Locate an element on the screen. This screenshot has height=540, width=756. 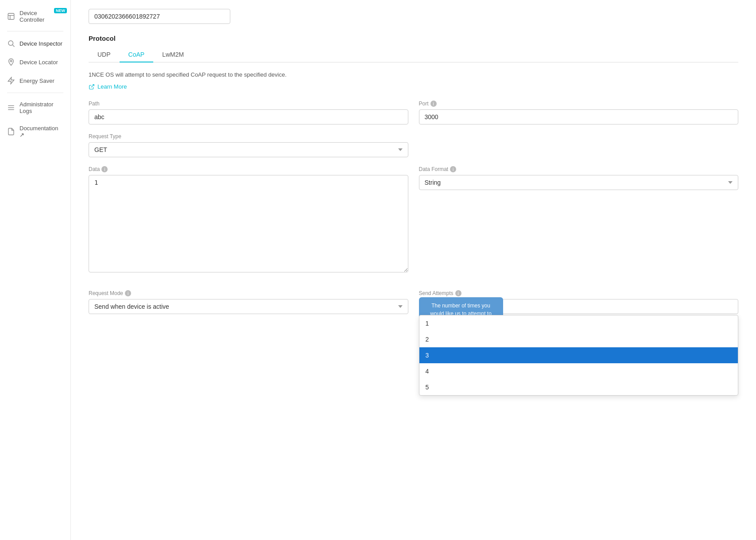
request-mode-info-icon: i is located at coordinates (128, 293).